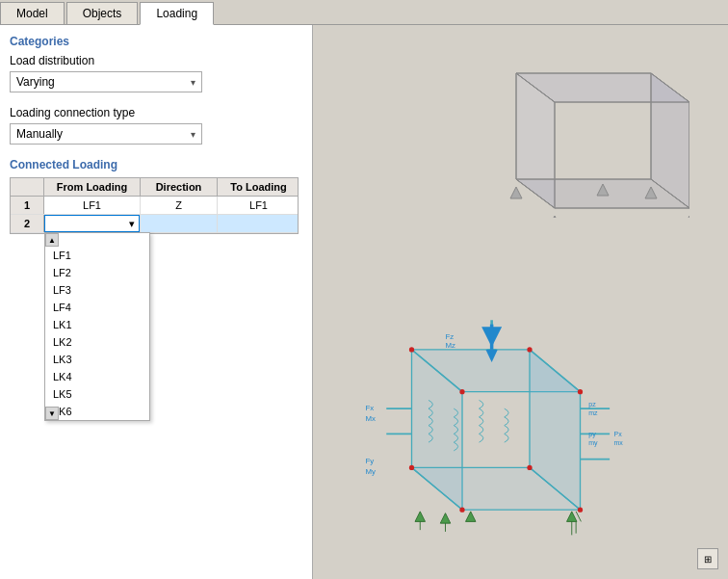 This screenshot has width=728, height=579. What do you see at coordinates (154, 224) in the screenshot?
I see `table-row-selected: 2 ▾ ▲ LF1 LF2 LF3 LF4 LK1 LK2` at bounding box center [154, 224].